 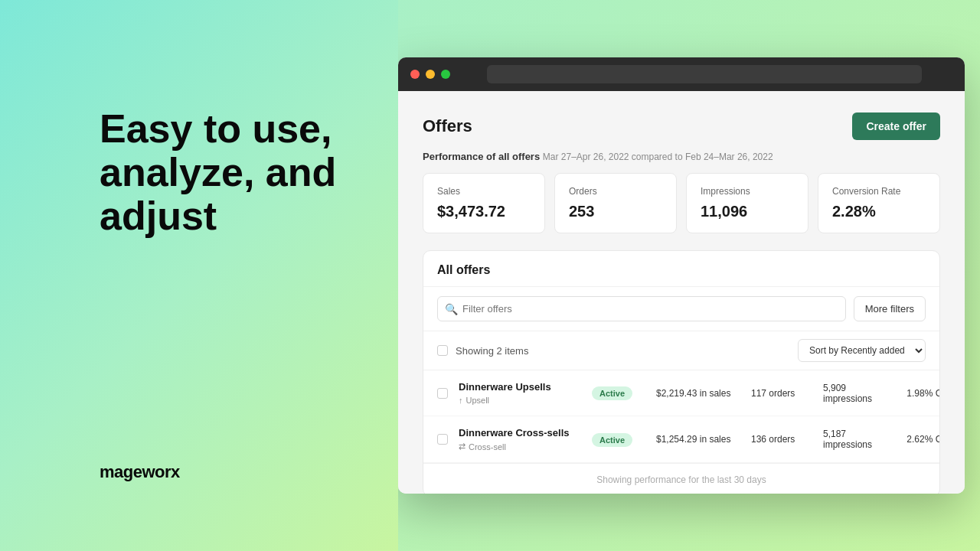 I want to click on performance-title: Performance of all offers, so click(x=481, y=156).